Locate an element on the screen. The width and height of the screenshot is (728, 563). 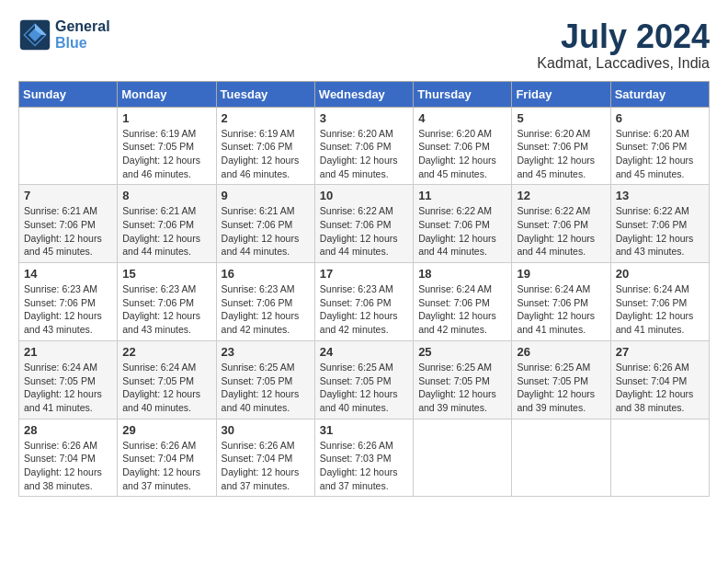
calendar-cell: 11Sunrise: 6:22 AM Sunset: 7:06 PM Dayli… is located at coordinates (463, 224).